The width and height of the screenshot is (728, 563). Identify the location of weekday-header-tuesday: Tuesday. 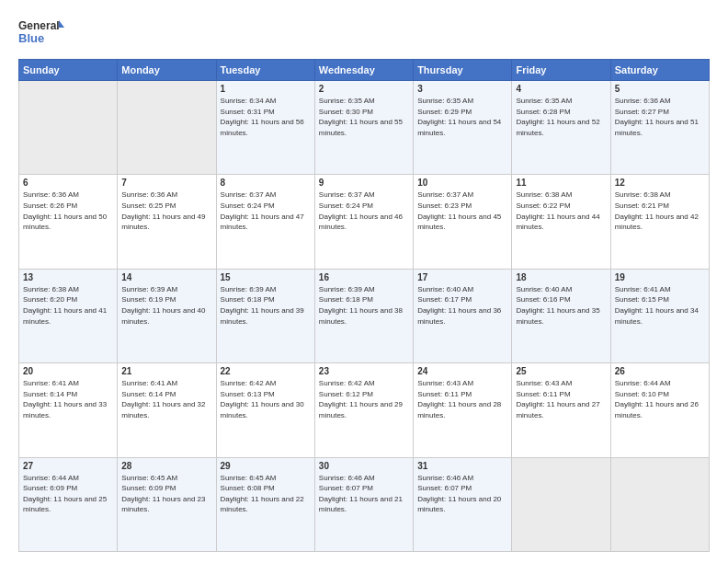
(265, 70).